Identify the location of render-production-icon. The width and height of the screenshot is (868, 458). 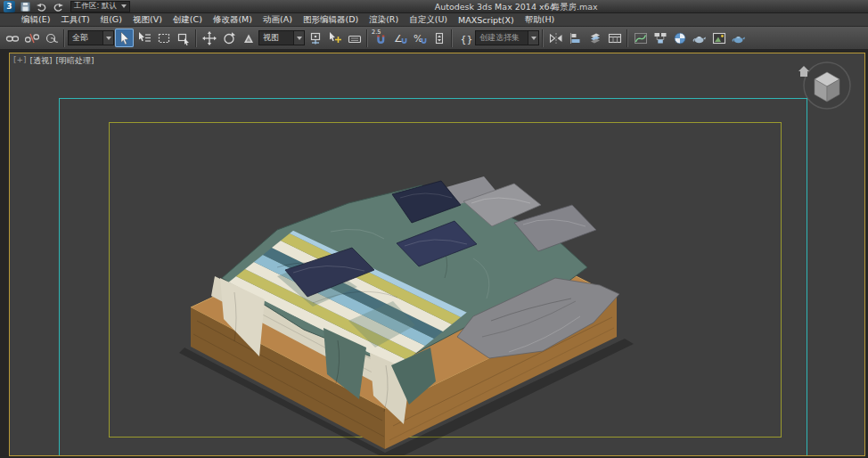
(738, 37).